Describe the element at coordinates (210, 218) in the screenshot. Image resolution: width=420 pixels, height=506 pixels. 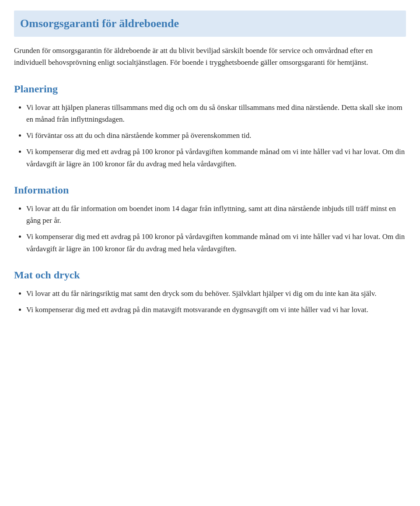
I see `section-information: Information Vi lovar att du får informat…` at that location.